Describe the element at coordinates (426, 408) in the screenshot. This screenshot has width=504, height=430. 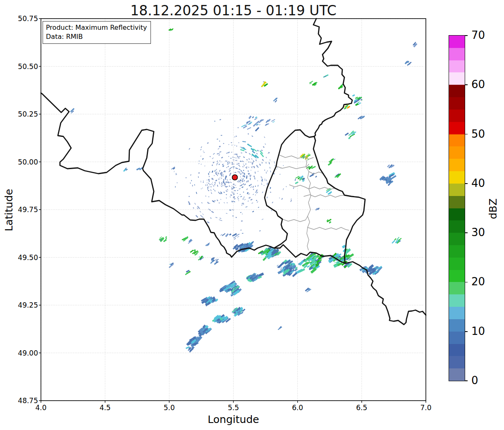
I see `x-tick-label: 7.0` at that location.